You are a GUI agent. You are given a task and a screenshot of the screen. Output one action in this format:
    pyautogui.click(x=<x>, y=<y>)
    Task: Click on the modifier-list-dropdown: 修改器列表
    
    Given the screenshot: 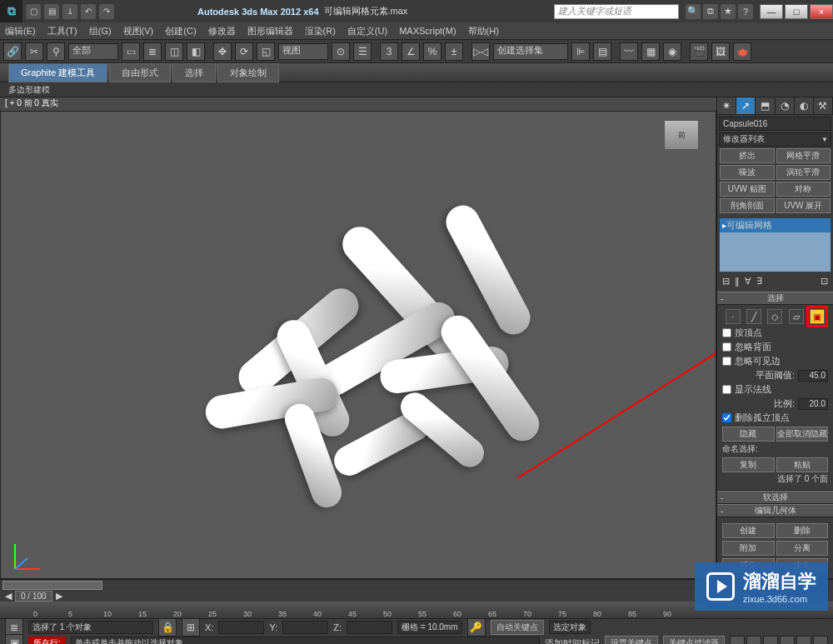 What is the action you would take?
    pyautogui.click(x=775, y=140)
    